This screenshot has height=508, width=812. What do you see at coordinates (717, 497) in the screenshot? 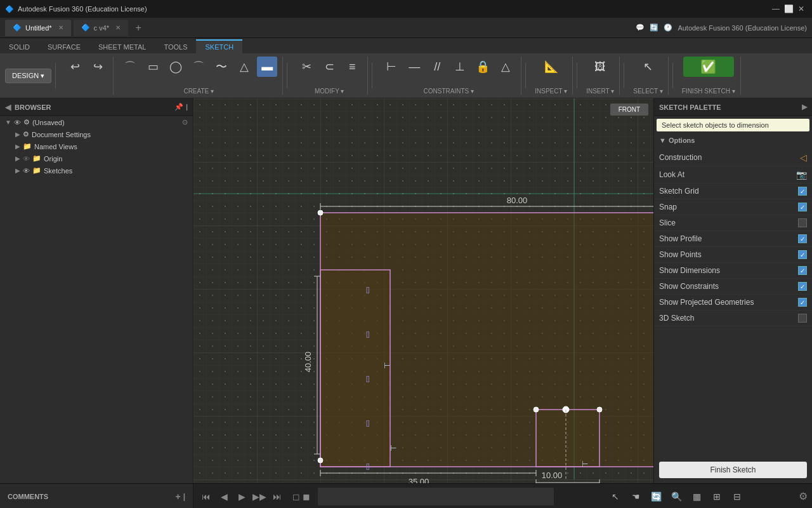
I see `grid-display-btn: ⊞` at bounding box center [717, 497].